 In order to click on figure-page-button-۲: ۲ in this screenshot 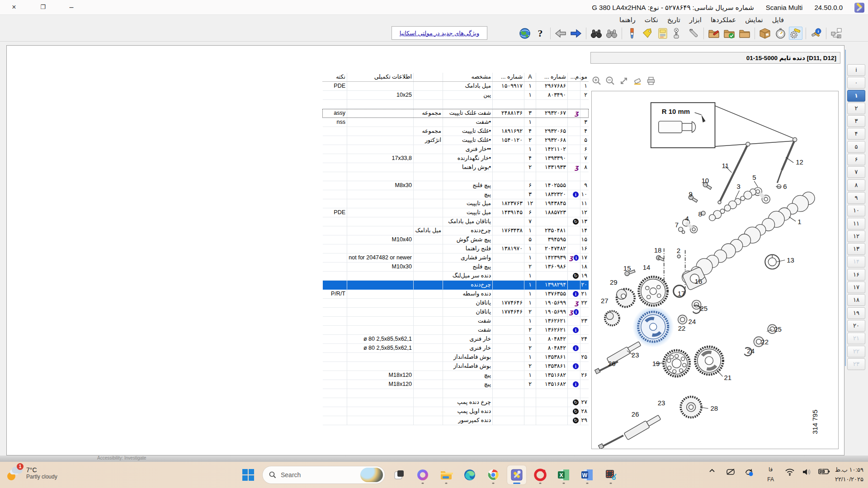, I will do `click(856, 108)`.